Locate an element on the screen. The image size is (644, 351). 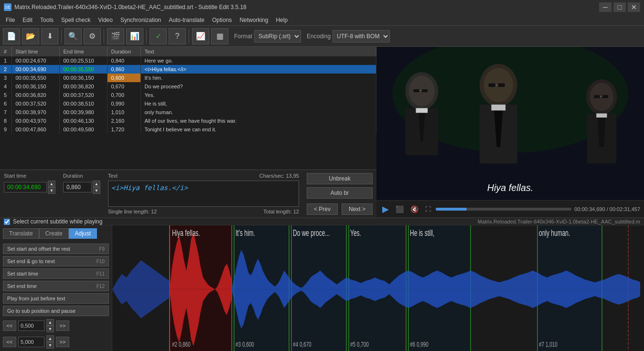
bottom-toolbar: Select current subtitle while playing Ma… is located at coordinates (322, 222).